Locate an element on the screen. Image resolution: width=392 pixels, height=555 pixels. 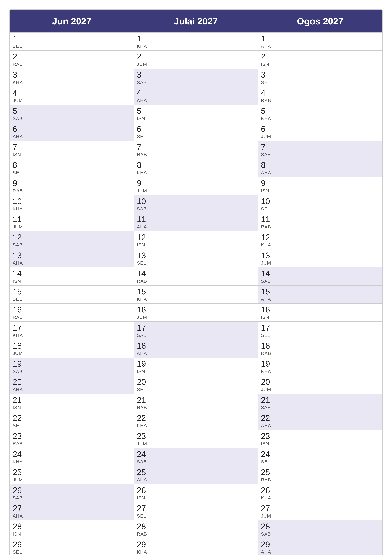
day-cell: 14RAB is located at coordinates (196, 276).